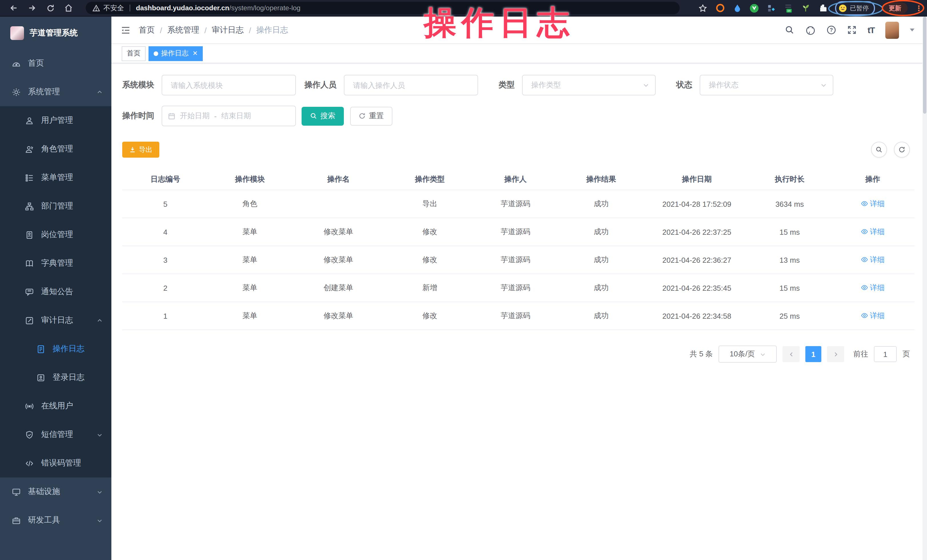 The height and width of the screenshot is (560, 927). What do you see at coordinates (56, 178) in the screenshot?
I see `sidebar-item-menus: 菜单管理` at bounding box center [56, 178].